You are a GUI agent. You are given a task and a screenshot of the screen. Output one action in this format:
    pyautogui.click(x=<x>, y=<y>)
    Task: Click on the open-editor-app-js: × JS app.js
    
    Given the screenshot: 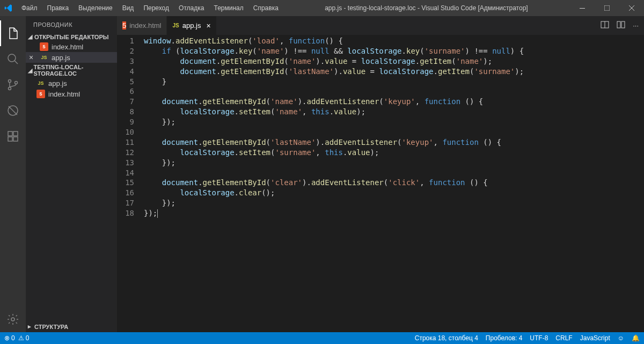 What is the action you would take?
    pyautogui.click(x=71, y=57)
    